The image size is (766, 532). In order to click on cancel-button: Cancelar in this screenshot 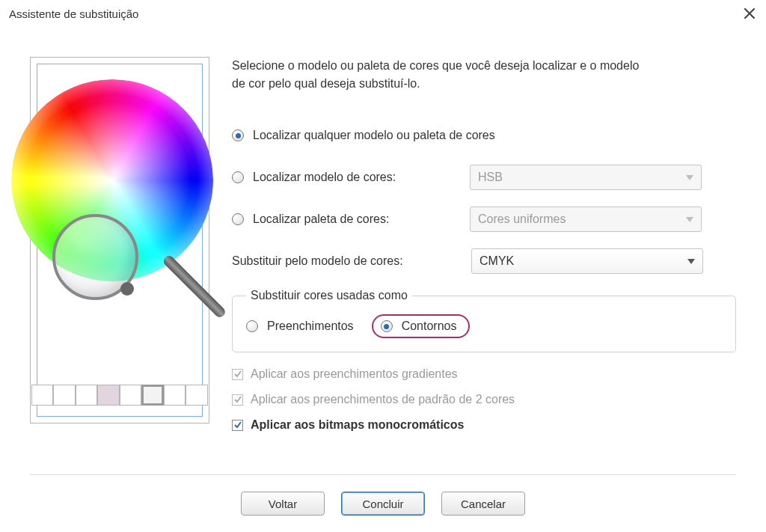, I will do `click(483, 504)`.